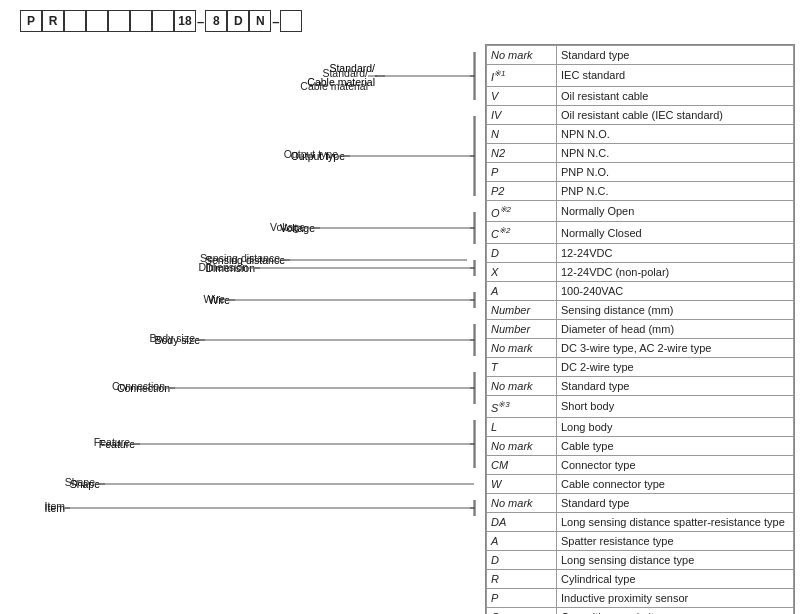  What do you see at coordinates (522, 190) in the screenshot?
I see `table-code-cell: P2` at bounding box center [522, 190].